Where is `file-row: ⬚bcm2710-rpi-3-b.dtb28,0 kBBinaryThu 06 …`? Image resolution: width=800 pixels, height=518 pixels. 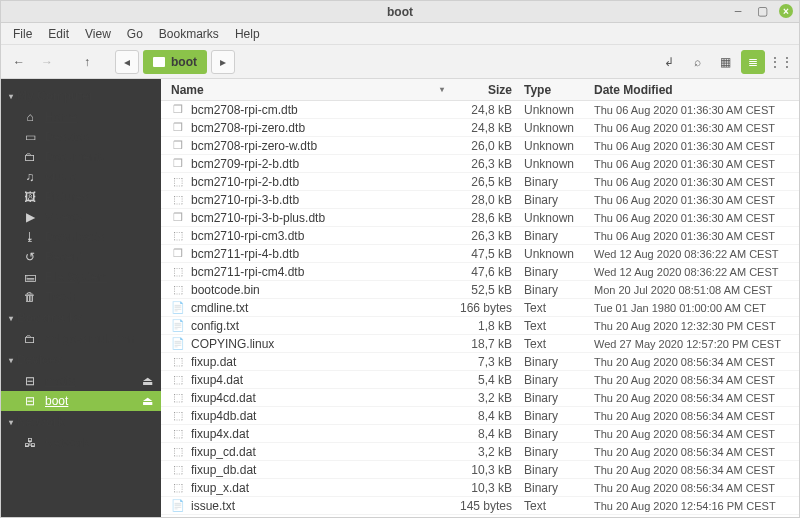 file-row: ⬚bcm2710-rpi-3-b.dtb28,0 kBBinaryThu 06 … is located at coordinates (480, 200).